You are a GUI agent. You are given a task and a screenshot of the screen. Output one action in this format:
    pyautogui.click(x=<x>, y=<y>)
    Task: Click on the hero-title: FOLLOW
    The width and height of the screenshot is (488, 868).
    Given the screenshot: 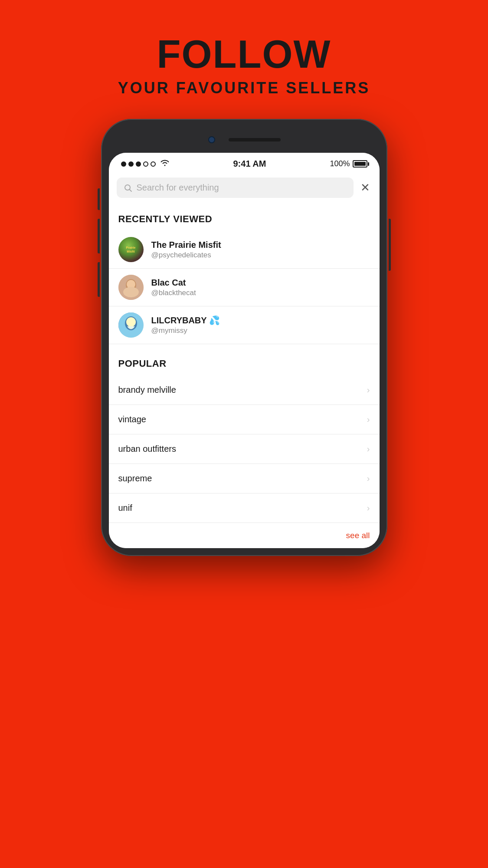 What is the action you would take?
    pyautogui.click(x=244, y=54)
    